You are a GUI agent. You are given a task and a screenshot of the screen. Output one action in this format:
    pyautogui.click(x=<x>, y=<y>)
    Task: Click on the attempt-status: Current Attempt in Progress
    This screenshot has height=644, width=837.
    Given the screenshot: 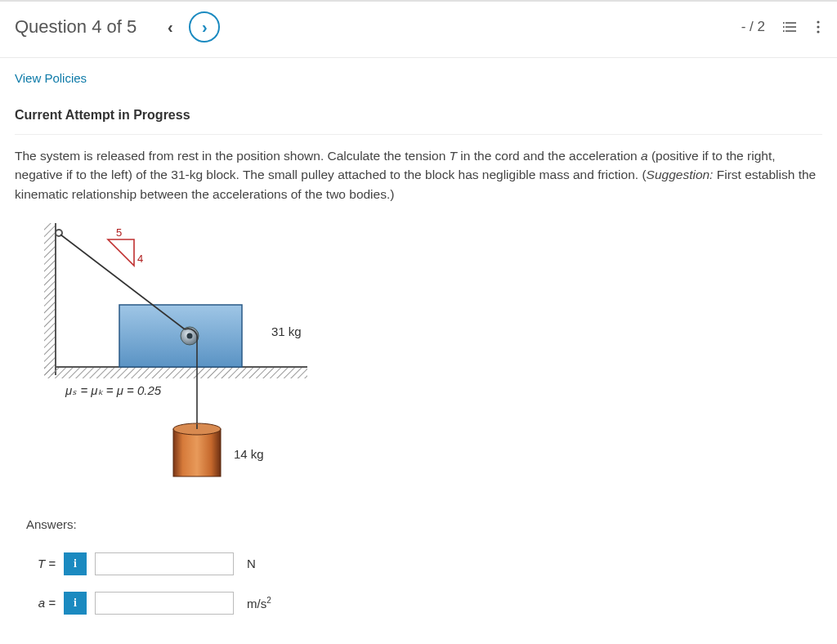 What is the action you would take?
    pyautogui.click(x=418, y=115)
    